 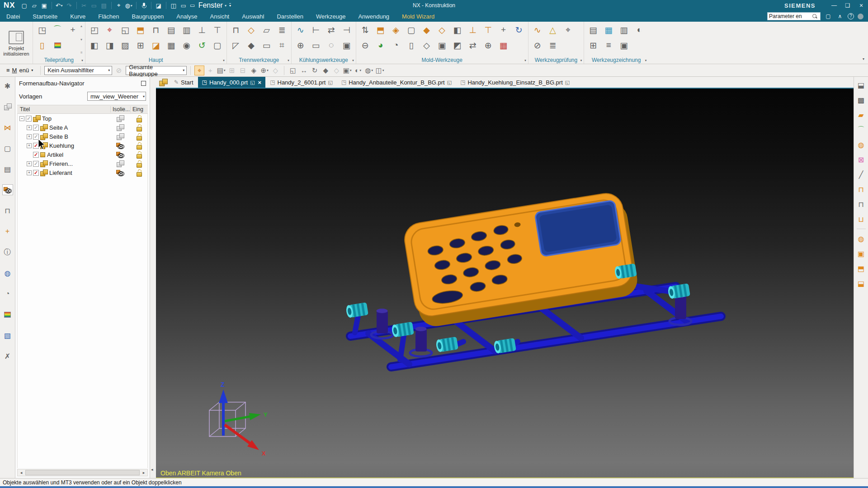 What do you see at coordinates (202, 45) in the screenshot?
I see `recycle-icon: ↺` at bounding box center [202, 45].